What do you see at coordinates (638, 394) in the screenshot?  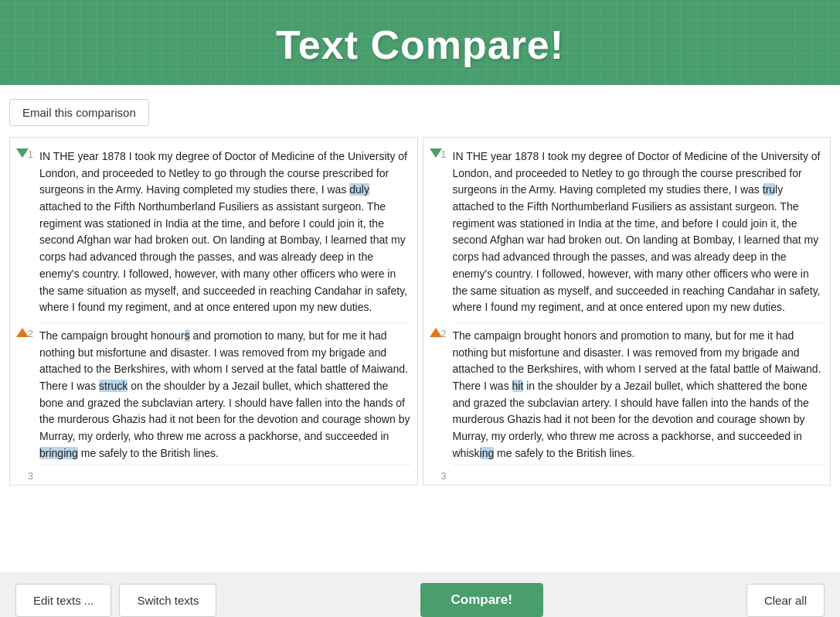 I see `right-section-2: 2 The campaign brought honors and promot…` at bounding box center [638, 394].